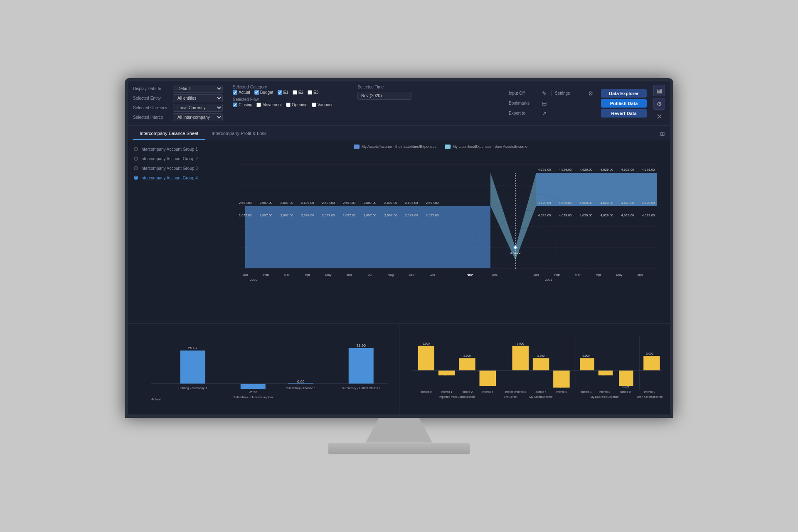 This screenshot has height=532, width=798. I want to click on data-explorer-button: Data Explorer, so click(624, 93).